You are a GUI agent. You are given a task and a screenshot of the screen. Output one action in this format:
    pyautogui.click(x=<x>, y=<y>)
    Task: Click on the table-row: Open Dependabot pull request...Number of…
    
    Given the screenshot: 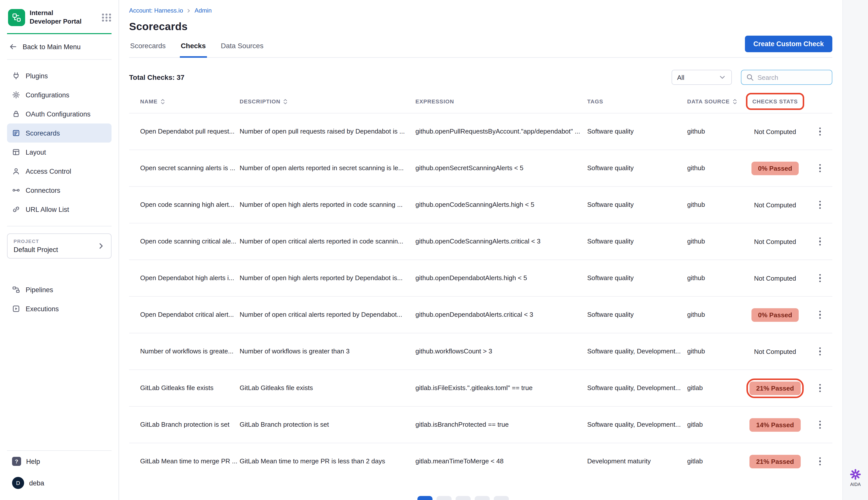 What is the action you would take?
    pyautogui.click(x=481, y=131)
    